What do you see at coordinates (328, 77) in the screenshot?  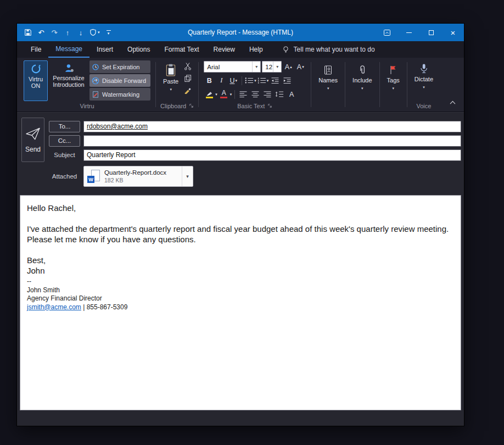 I see `names-button: Names ▾` at bounding box center [328, 77].